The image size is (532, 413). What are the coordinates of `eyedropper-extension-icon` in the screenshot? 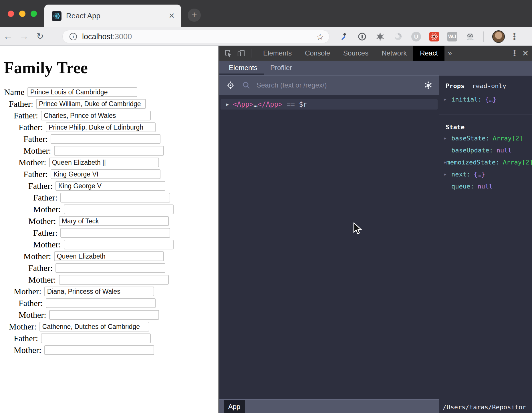 It's located at (344, 37).